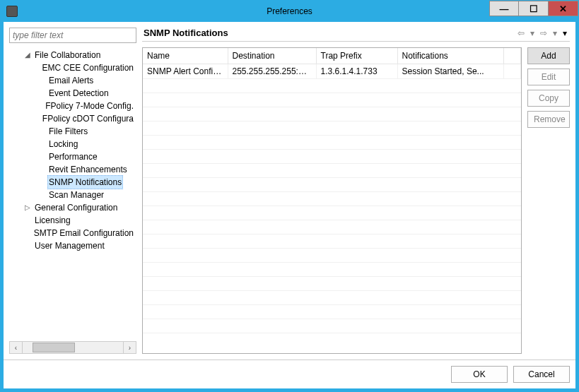  I want to click on maximize-button: ☐, so click(534, 8).